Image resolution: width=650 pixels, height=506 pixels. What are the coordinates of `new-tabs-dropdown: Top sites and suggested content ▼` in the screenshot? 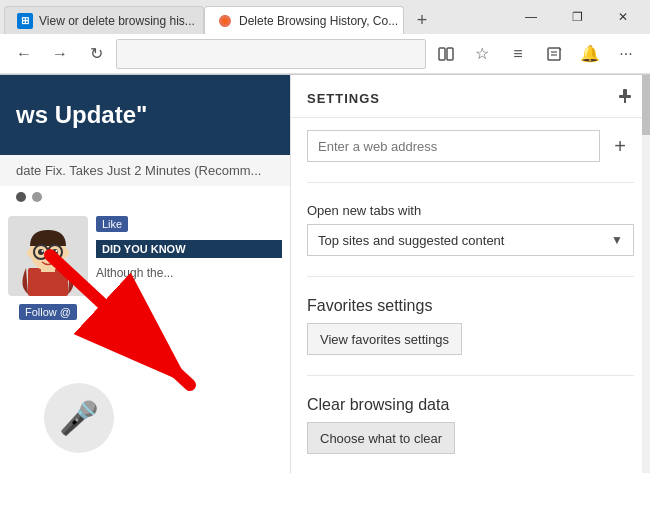 It's located at (470, 240).